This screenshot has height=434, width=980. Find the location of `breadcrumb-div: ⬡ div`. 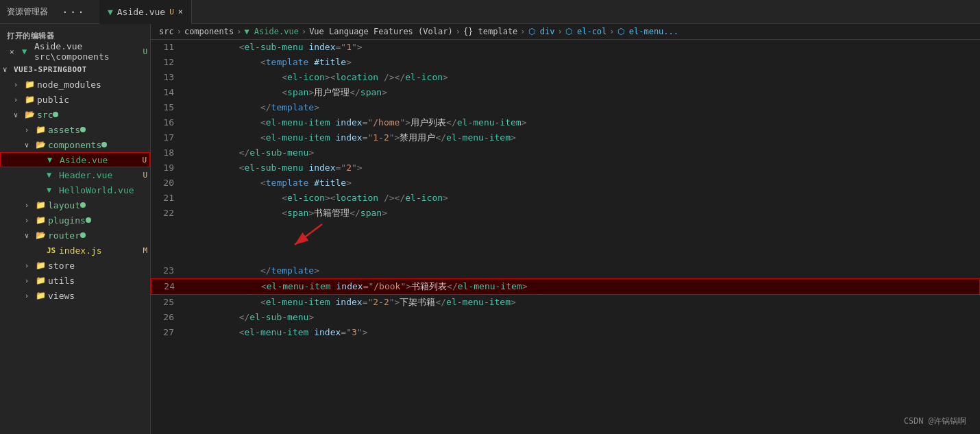

breadcrumb-div: ⬡ div is located at coordinates (541, 32).